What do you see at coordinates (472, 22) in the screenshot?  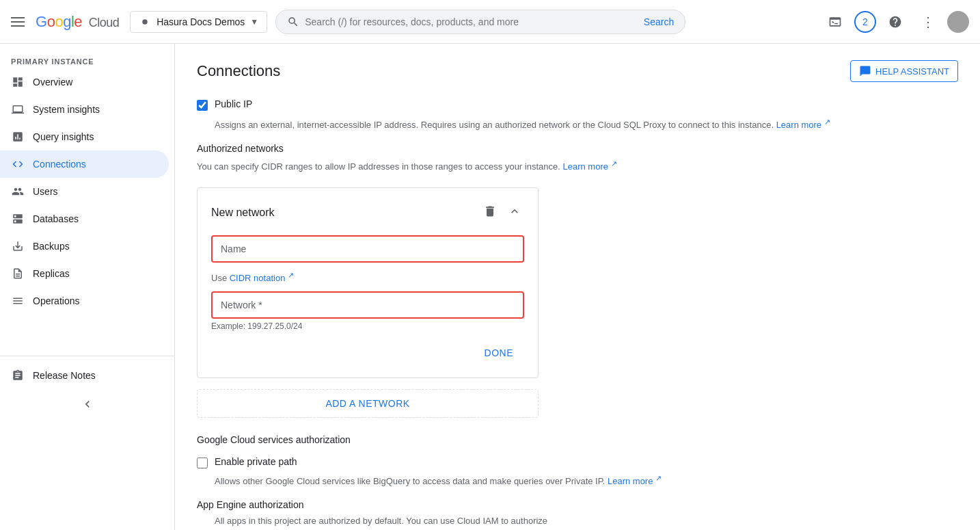 I see `search-input` at bounding box center [472, 22].